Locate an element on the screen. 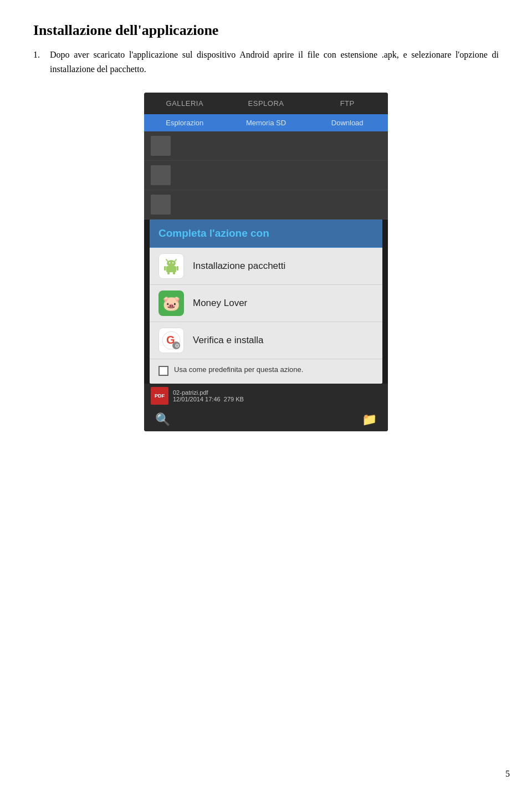 This screenshot has height=790, width=532. page-number: 5 is located at coordinates (508, 774).